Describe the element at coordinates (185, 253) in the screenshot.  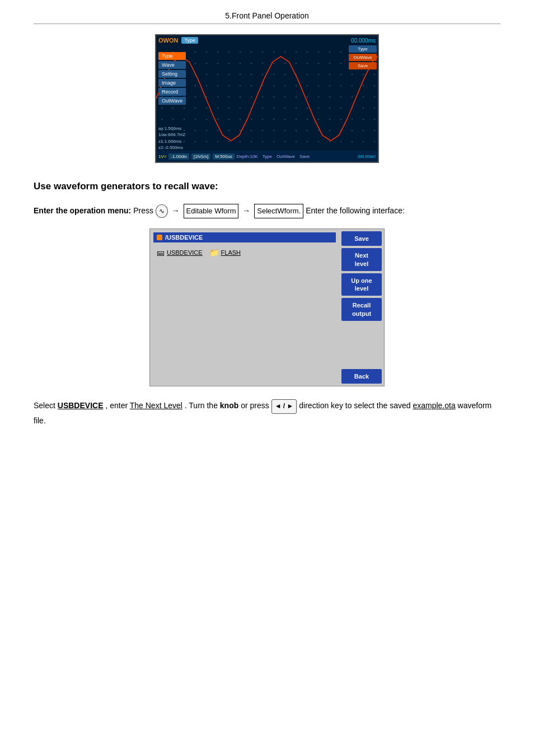
I see `fb-usbdevice-label: USBDEVICE` at that location.